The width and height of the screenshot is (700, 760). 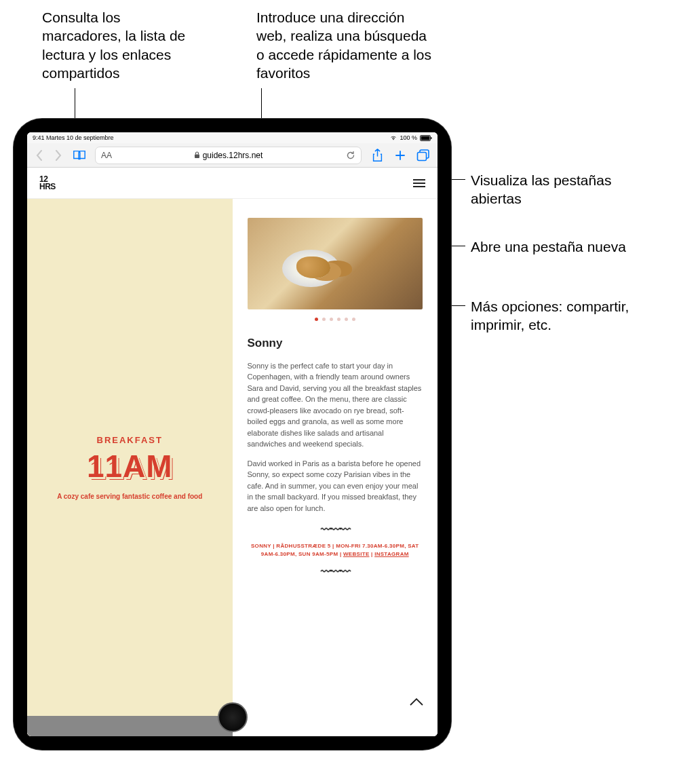 I want to click on reader-aa-button: AA, so click(x=106, y=155).